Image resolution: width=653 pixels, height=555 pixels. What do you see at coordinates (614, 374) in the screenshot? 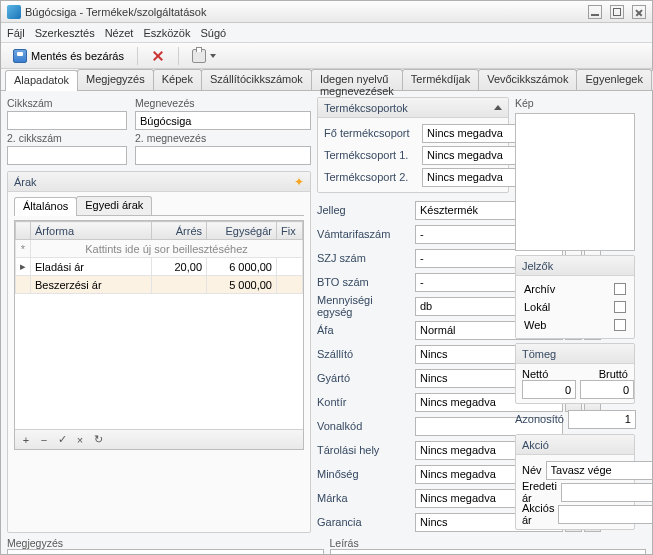
I see `brutto-label: Bruttó` at bounding box center [614, 374].